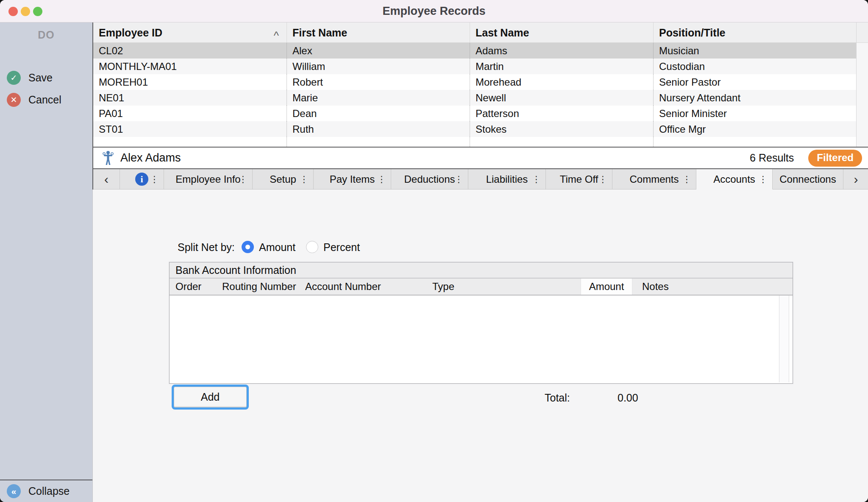 This screenshot has height=502, width=868. What do you see at coordinates (655, 287) in the screenshot?
I see `bank-column-header-notes: Notes` at bounding box center [655, 287].